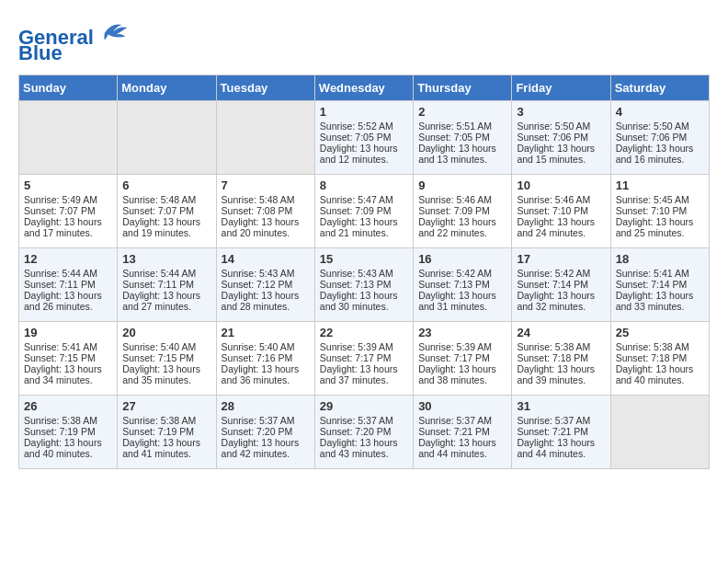  What do you see at coordinates (660, 186) in the screenshot?
I see `day-number: 11` at bounding box center [660, 186].